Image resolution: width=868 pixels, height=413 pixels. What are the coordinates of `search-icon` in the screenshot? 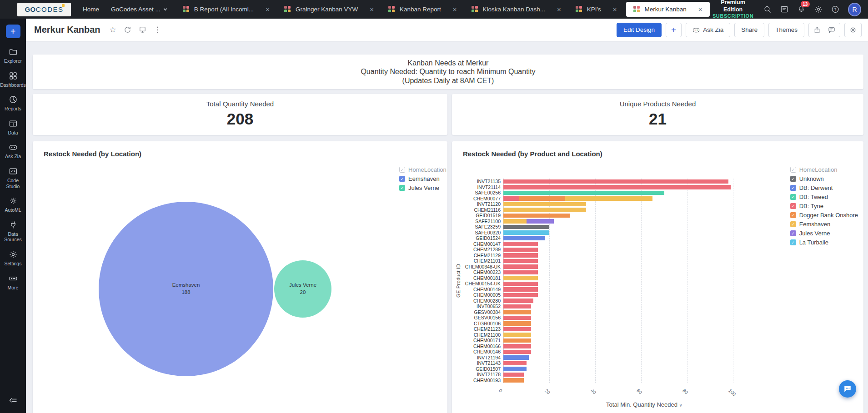 It's located at (768, 9).